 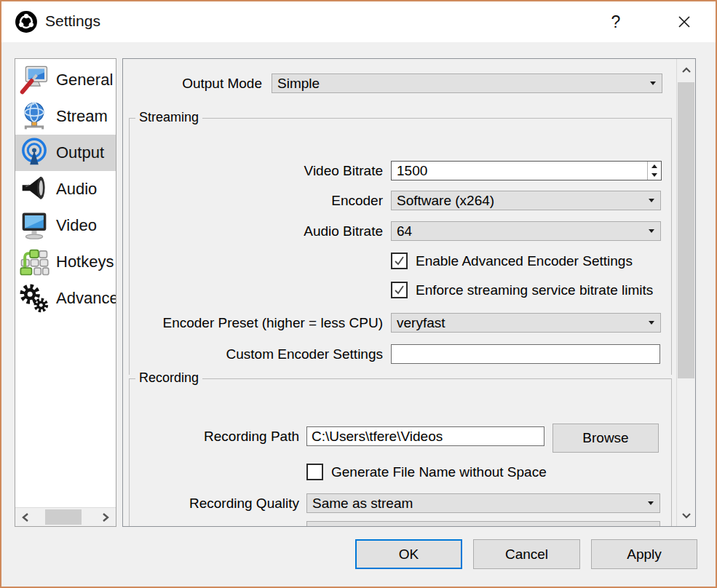 What do you see at coordinates (606, 438) in the screenshot?
I see `browse-button: Browse` at bounding box center [606, 438].